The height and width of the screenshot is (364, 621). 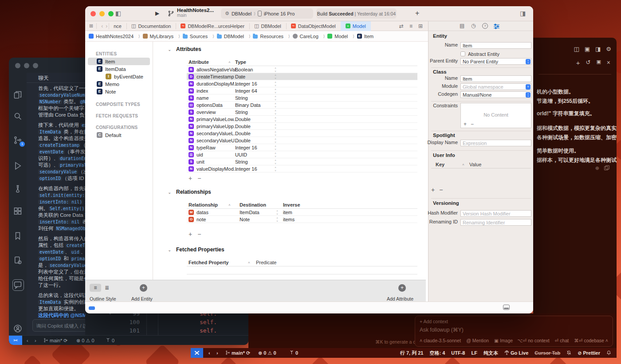 I want to click on history-icon: ↺, so click(x=588, y=63).